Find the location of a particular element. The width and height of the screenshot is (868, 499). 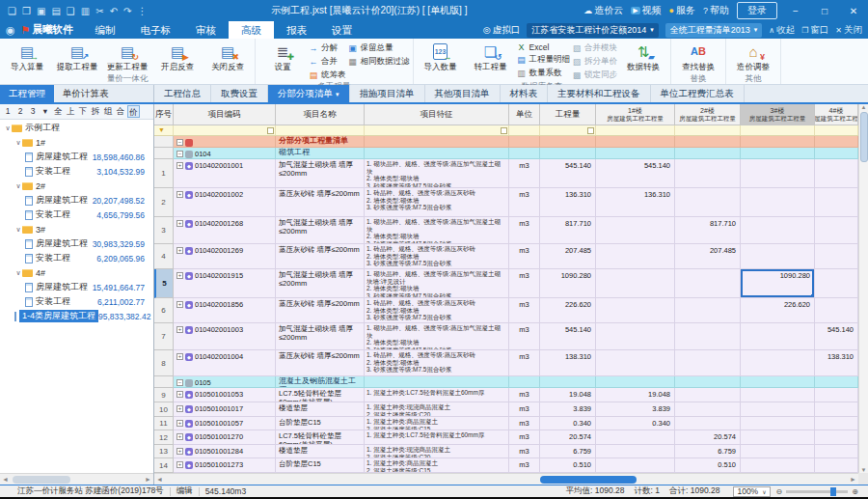

tree-item: 房屋建筑工程15,491,664.77 is located at coordinates (77, 288).